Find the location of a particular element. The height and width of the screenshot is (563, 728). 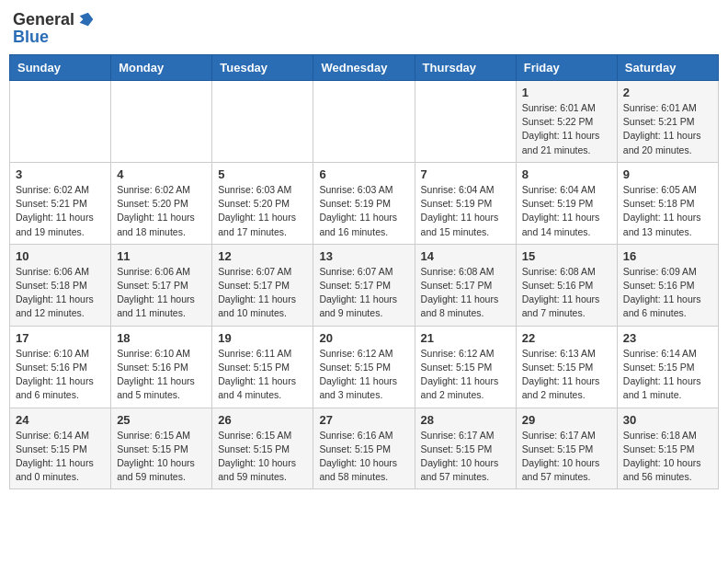

calendar-cell: 27Sunrise: 6:16 AM Sunset: 5:15 PM Dayli… is located at coordinates (364, 449).